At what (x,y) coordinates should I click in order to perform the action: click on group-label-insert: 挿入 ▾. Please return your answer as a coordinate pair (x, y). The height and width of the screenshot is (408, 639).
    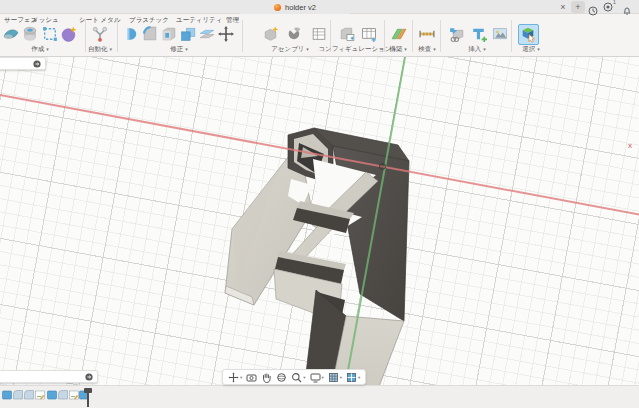
    Looking at the image, I should click on (476, 50).